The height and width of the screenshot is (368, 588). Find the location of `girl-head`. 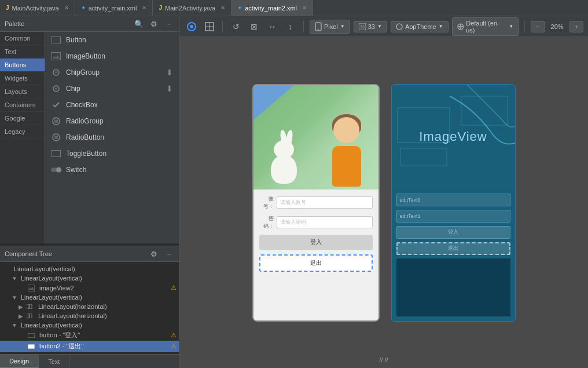

girl-head is located at coordinates (346, 130).